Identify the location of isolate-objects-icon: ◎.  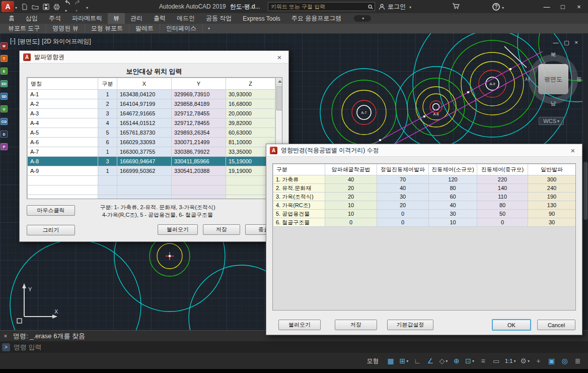
(565, 361).